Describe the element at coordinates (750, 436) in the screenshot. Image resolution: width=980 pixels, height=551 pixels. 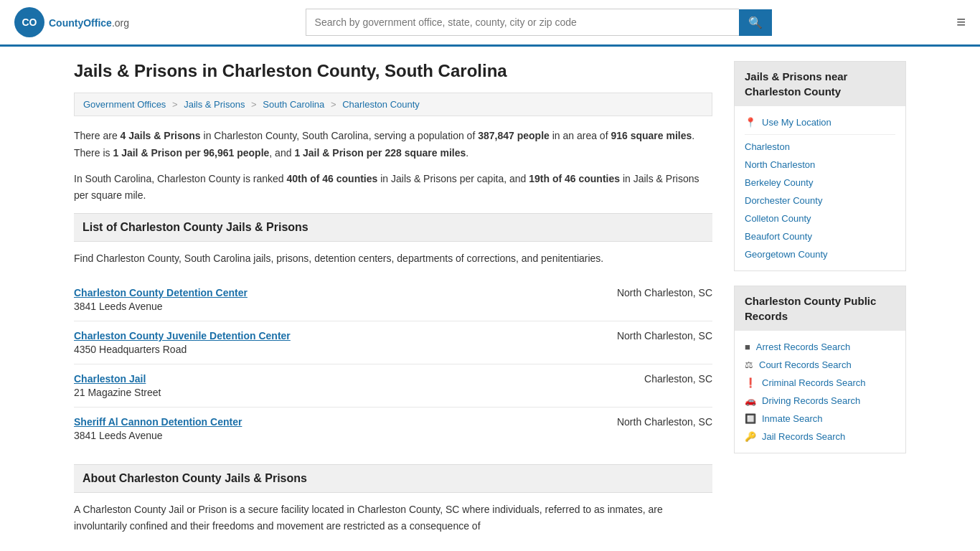
I see `jail-records-icon: 🔑` at that location.